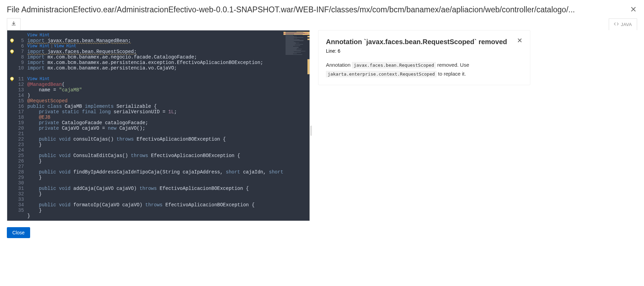 Image resolution: width=644 pixels, height=286 pixels. What do you see at coordinates (155, 41) in the screenshot?
I see `code-line: import import javax.faces.bean.ManagedBe…` at bounding box center [155, 41].